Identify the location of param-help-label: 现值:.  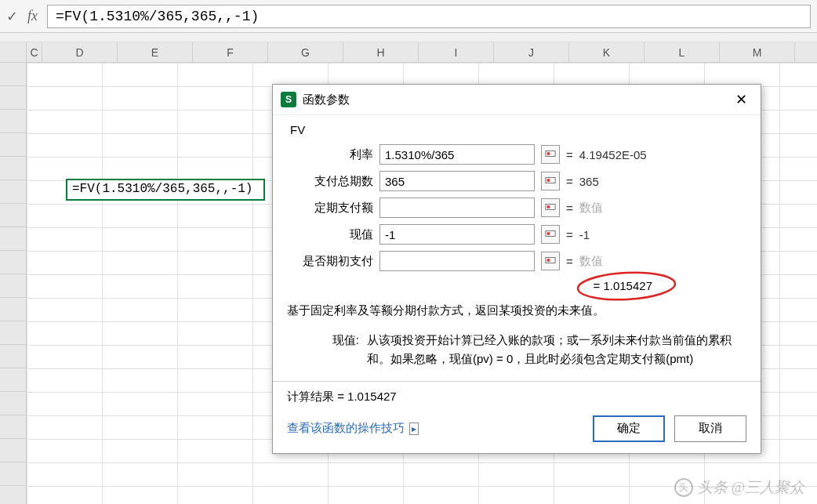
(323, 350).